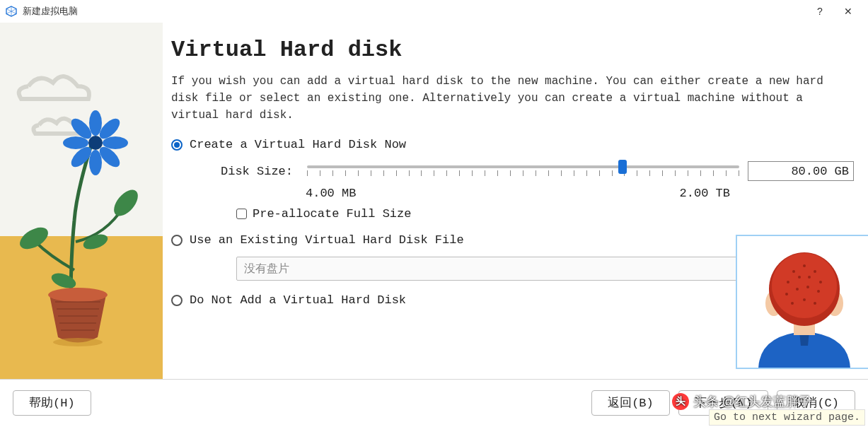  What do you see at coordinates (631, 403) in the screenshot?
I see `back-button: 返回(B)` at bounding box center [631, 403].